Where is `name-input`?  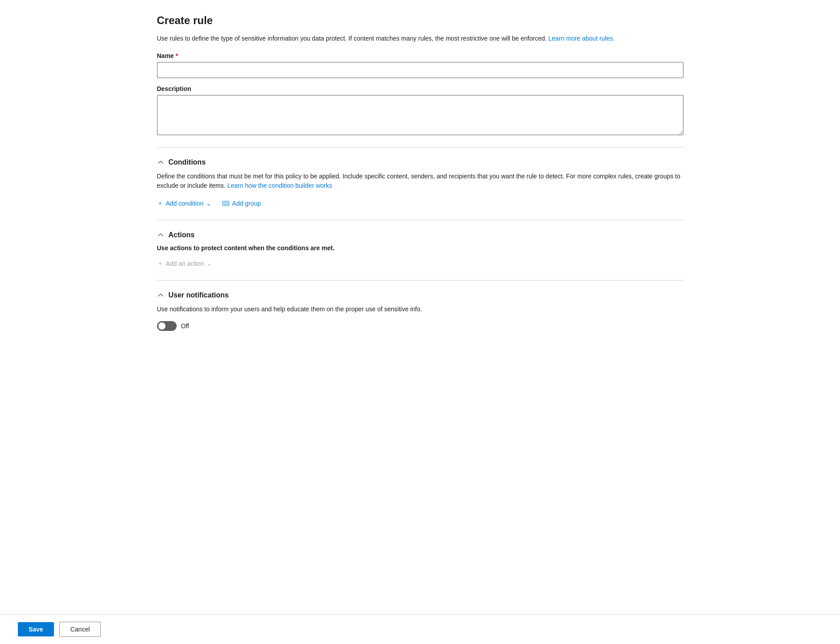
name-input is located at coordinates (420, 70).